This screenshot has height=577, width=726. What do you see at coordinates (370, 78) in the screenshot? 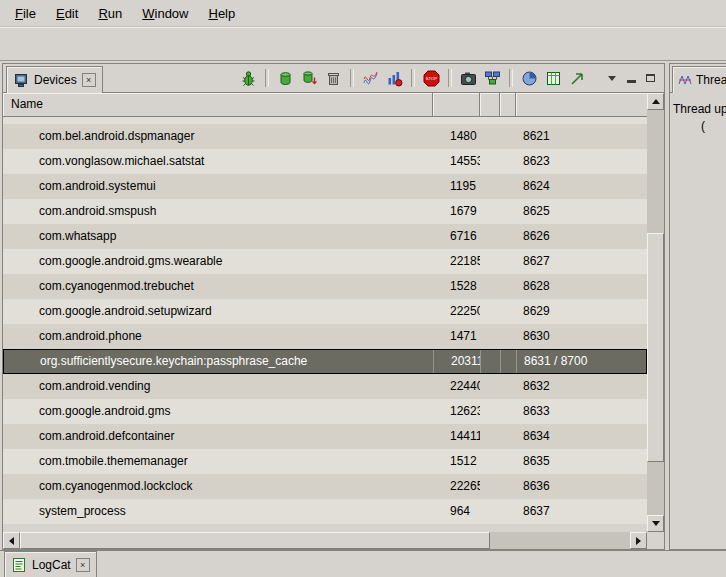
I see `update-threads-icon` at bounding box center [370, 78].